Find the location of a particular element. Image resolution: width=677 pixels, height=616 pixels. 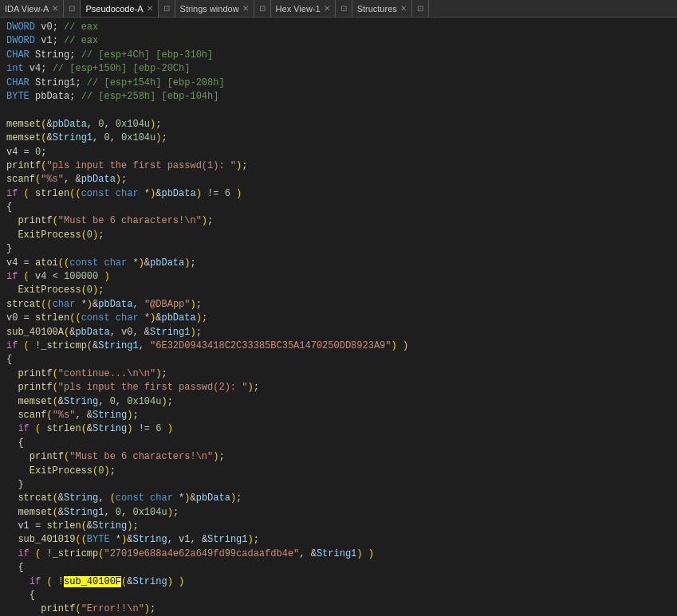

tab-hex-view-1: Hex View-1 ✕ is located at coordinates (303, 9).